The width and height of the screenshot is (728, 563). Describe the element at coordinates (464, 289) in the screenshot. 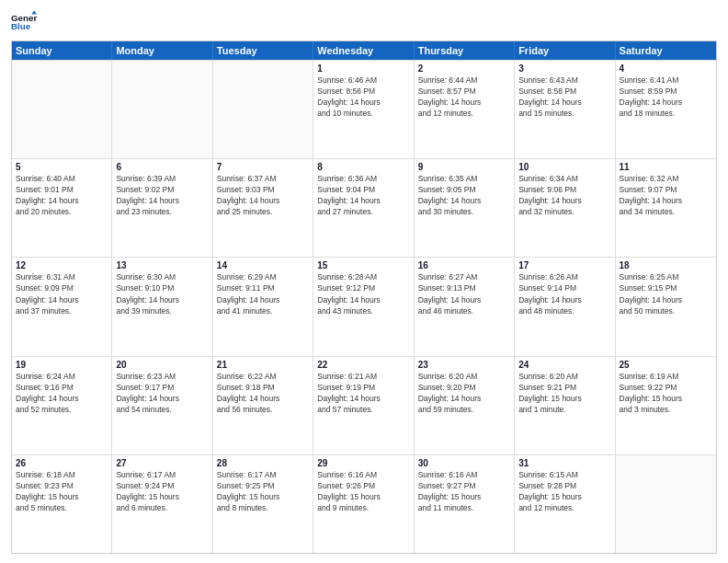

I see `cell-info-line: Sunset: 9:13 PM` at that location.